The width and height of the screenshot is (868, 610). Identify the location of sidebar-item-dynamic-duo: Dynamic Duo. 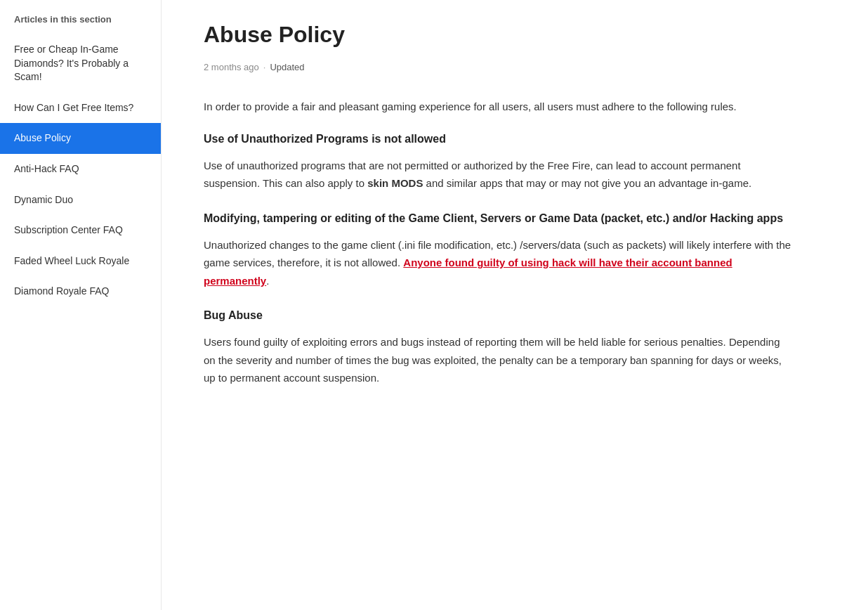
(80, 200).